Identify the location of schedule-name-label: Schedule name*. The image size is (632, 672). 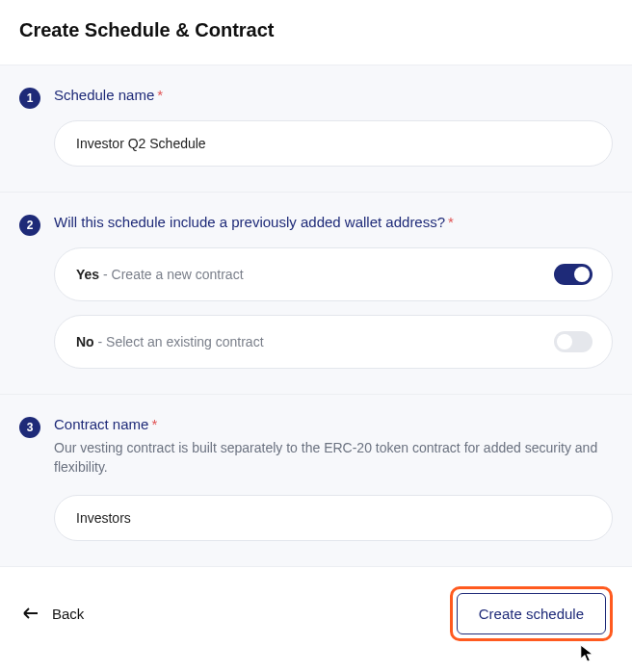
(333, 94).